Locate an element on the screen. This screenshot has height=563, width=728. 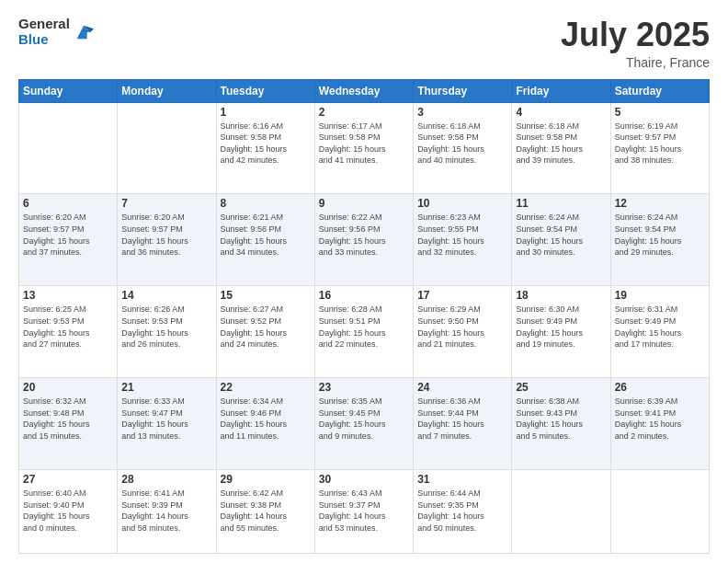
table-row: 3Sunrise: 6:18 AM Sunset: 9:58 PM Daylig… is located at coordinates (463, 148).